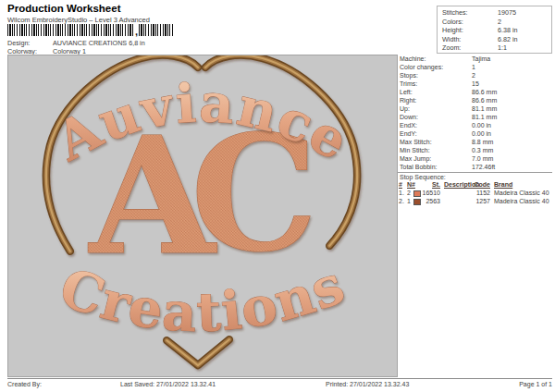 Image resolution: width=555 pixels, height=392 pixels. What do you see at coordinates (70, 30) in the screenshot?
I see `barcode-bars-left` at bounding box center [70, 30].